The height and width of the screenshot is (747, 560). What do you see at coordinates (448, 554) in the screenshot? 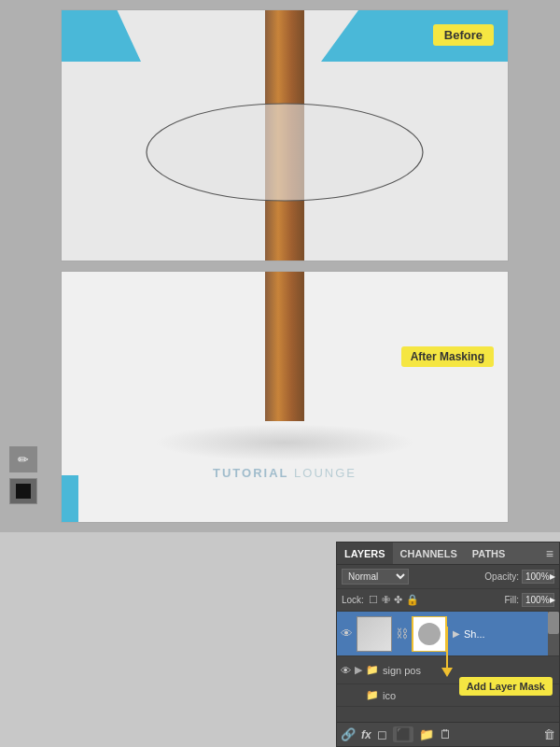
I see `layers-tabs-bar: LAYERS CHANNELS PATHS ≡` at bounding box center [448, 554].